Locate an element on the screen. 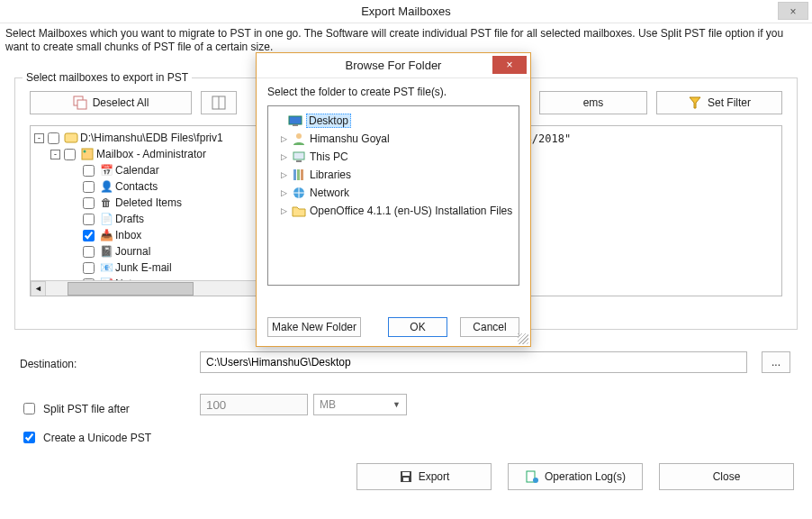  items-button: ems is located at coordinates (593, 103).